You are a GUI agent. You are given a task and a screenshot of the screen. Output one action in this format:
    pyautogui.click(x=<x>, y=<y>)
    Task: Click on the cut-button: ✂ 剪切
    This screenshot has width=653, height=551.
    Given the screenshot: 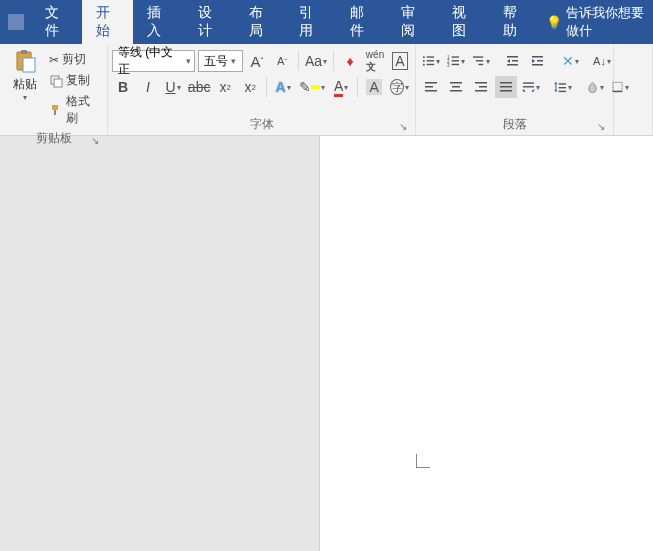 What is the action you would take?
    pyautogui.click(x=75, y=60)
    